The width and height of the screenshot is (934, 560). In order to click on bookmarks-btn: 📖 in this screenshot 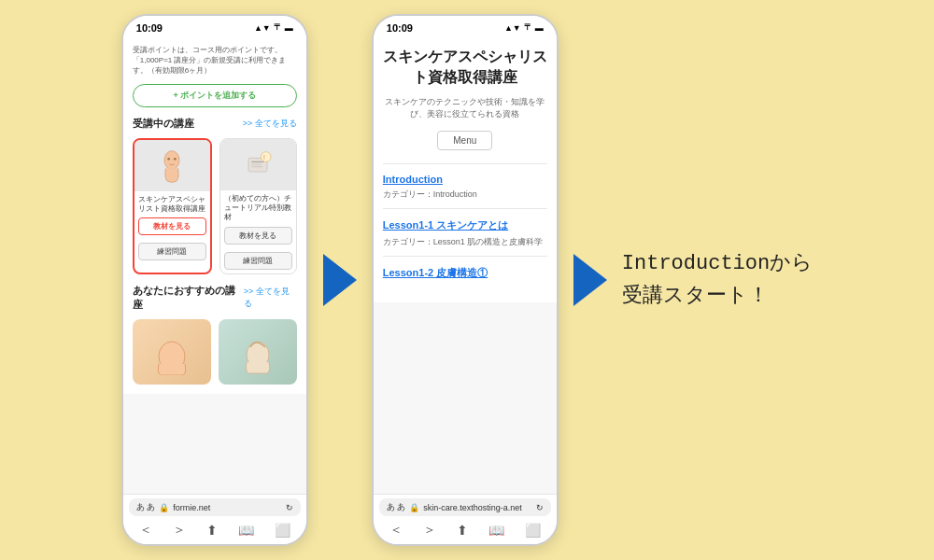, I will do `click(247, 530)`.